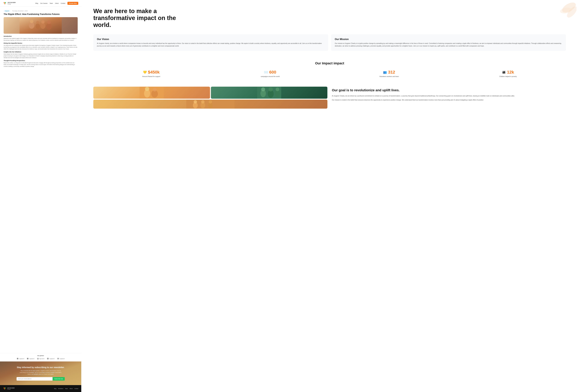 The image size is (578, 392). Describe the element at coordinates (41, 3) in the screenshot. I see `navbar: JOYGIVER Charity Blog Our Causes Team Ab…` at that location.